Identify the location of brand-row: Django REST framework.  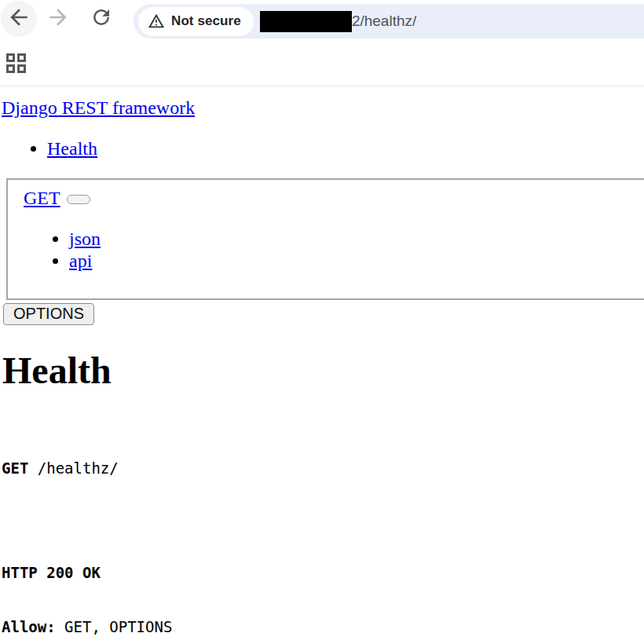
(323, 108).